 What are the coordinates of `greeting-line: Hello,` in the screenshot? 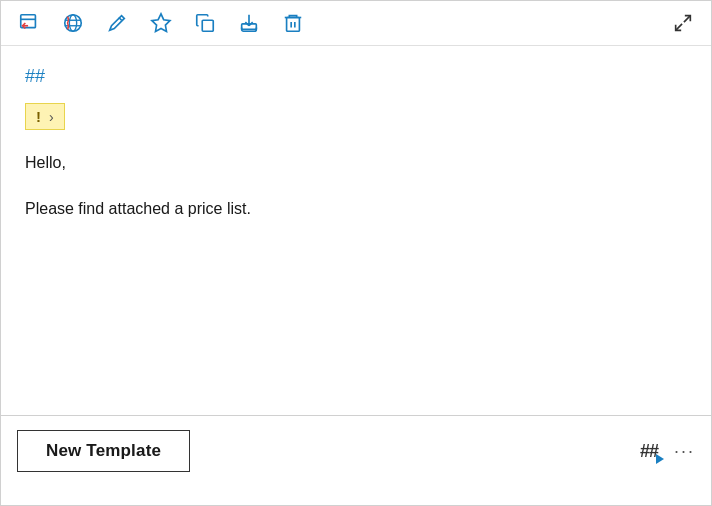 It's located at (356, 163).